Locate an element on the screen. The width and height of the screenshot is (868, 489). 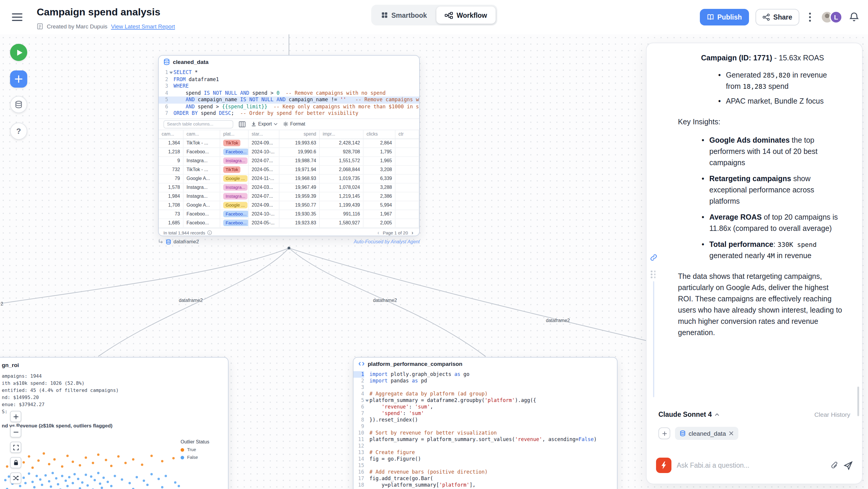
close-icon is located at coordinates (731, 433).